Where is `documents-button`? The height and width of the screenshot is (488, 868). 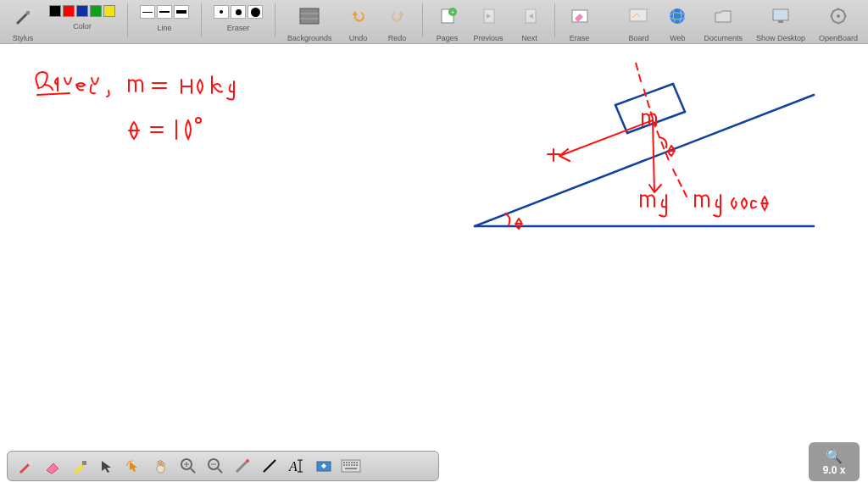
documents-button is located at coordinates (723, 16).